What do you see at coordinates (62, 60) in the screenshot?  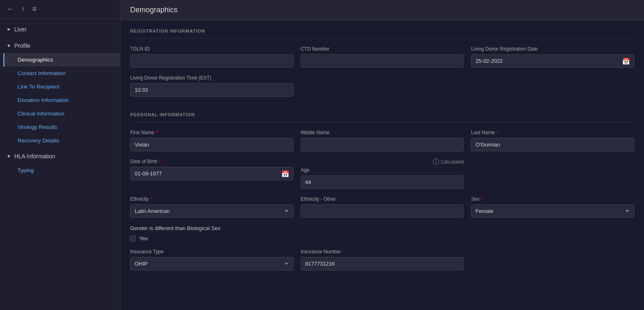 I see `sidebar-item-demographics: Demographics` at bounding box center [62, 60].